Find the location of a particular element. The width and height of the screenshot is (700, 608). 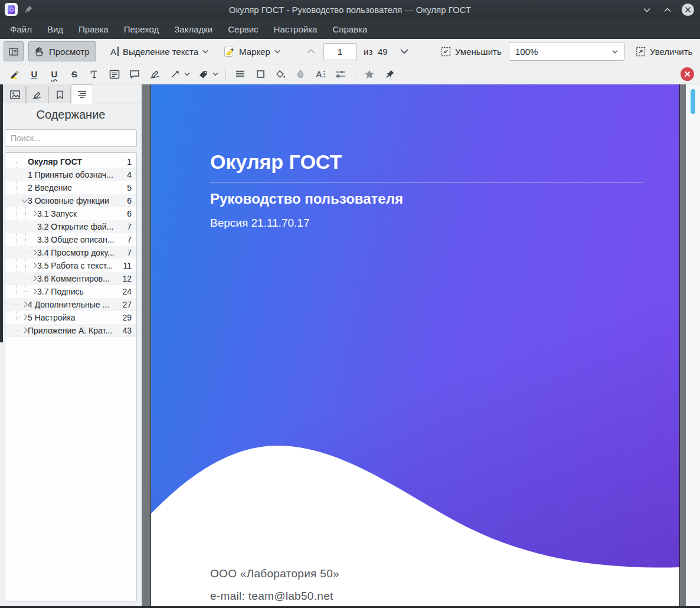

scrollbar-thumb is located at coordinates (693, 102).